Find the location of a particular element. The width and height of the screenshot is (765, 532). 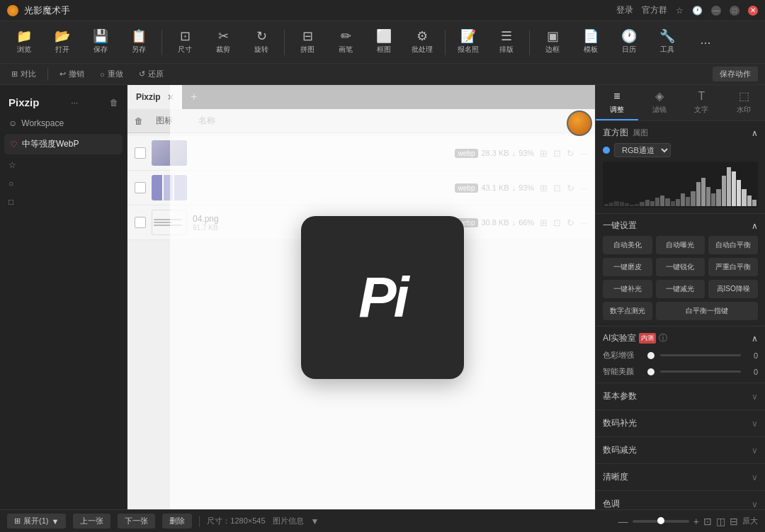

tool-more: ··· is located at coordinates (706, 43).